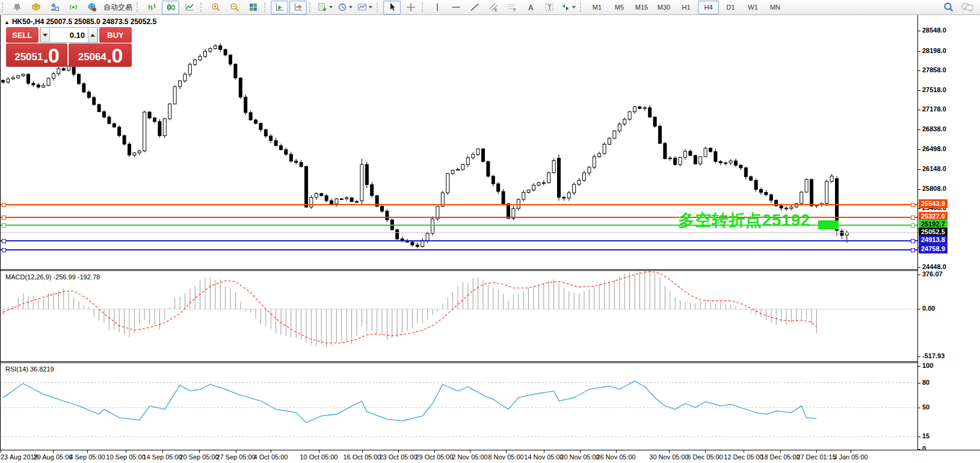 Image resolution: width=980 pixels, height=463 pixels. Describe the element at coordinates (967, 7) in the screenshot. I see `chat-button` at that location.